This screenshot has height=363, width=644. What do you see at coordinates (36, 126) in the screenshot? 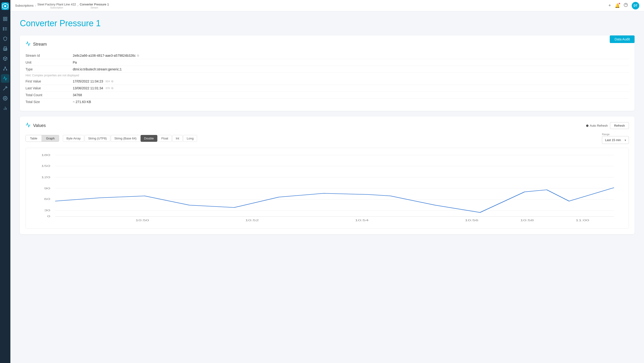
I see `values-section-header: Values` at bounding box center [36, 126].